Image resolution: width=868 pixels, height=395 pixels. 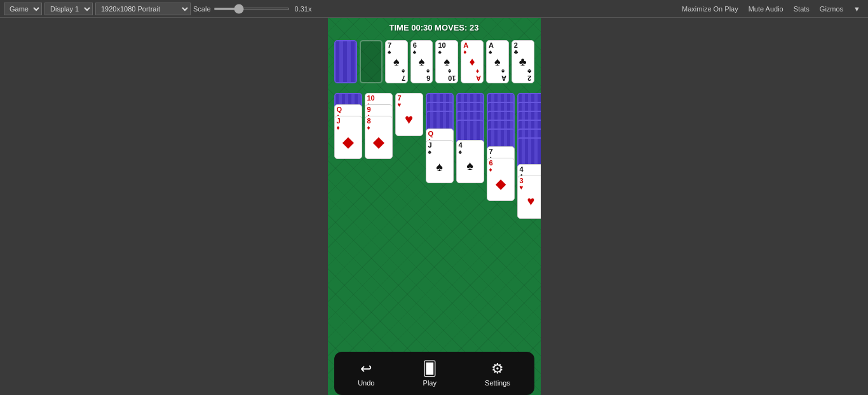 What do you see at coordinates (409, 114) in the screenshot?
I see `card-7-hearts: 7♥ ♥` at bounding box center [409, 114].